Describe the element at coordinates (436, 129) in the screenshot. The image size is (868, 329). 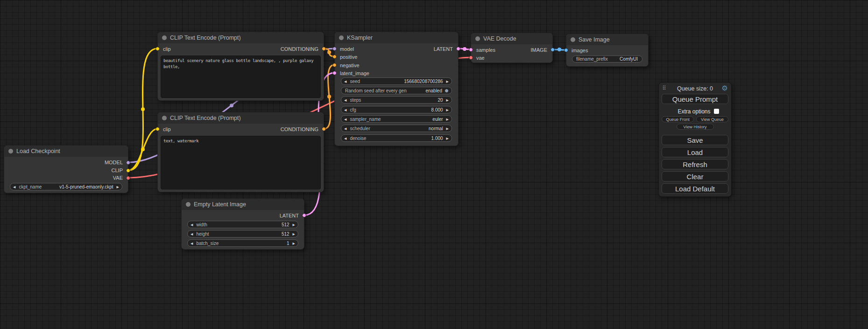
I see `widget-value: normal` at that location.